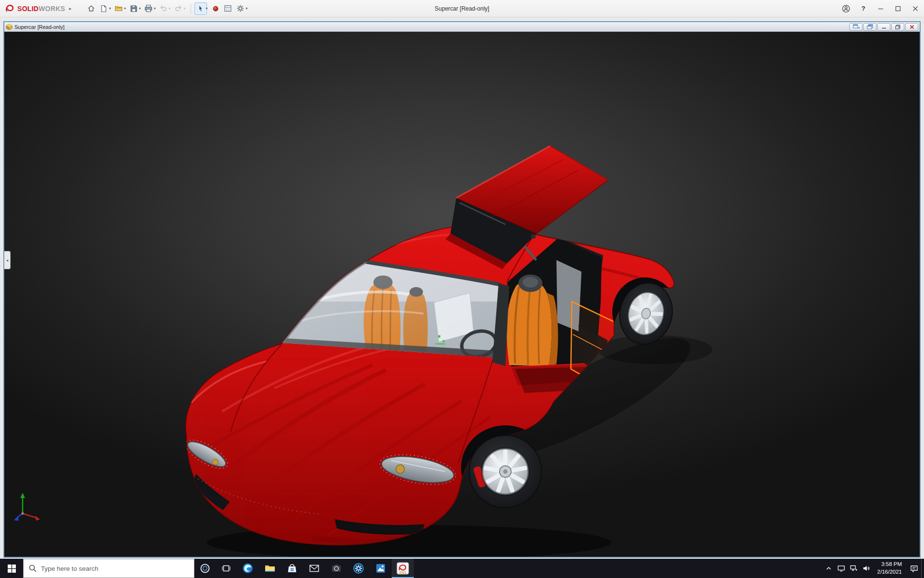  Describe the element at coordinates (226, 568) in the screenshot. I see `task-view-icon` at that location.